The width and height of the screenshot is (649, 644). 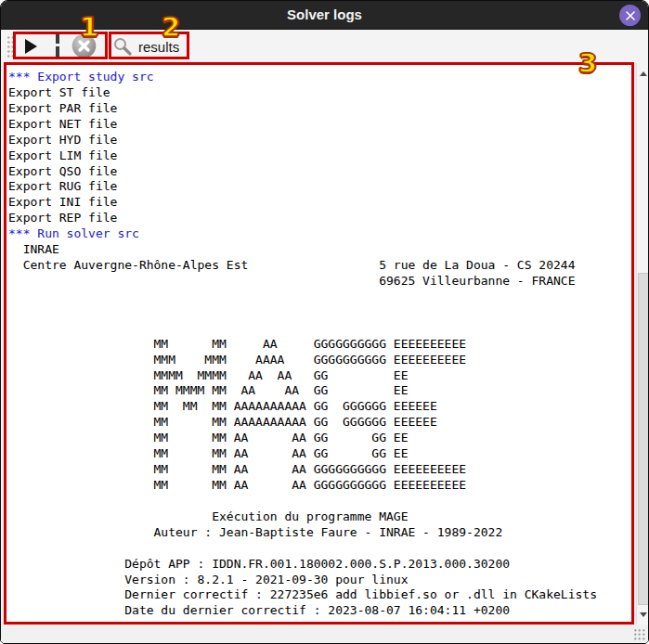 What do you see at coordinates (319, 518) in the screenshot?
I see `log-line: Exécution du programme MAGE` at bounding box center [319, 518].